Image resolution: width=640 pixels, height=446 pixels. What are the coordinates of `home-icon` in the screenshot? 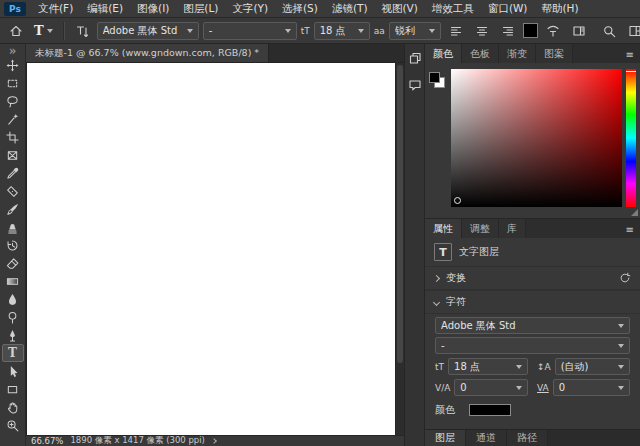 It's located at (16, 31).